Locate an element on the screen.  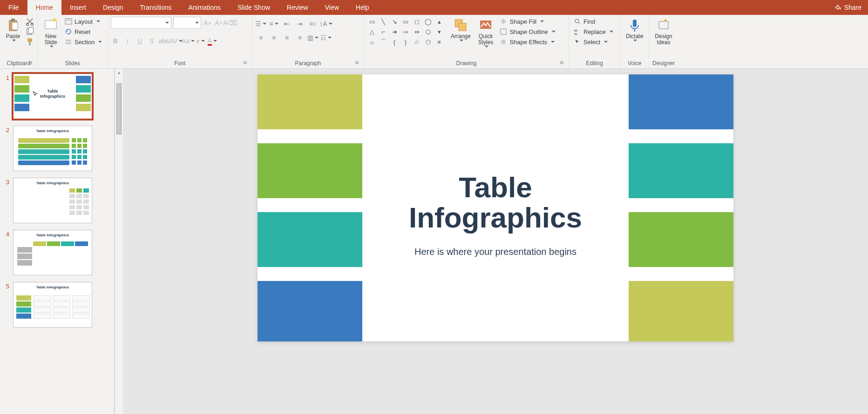
font-dialog-launcher: ⧉ is located at coordinates (245, 63).